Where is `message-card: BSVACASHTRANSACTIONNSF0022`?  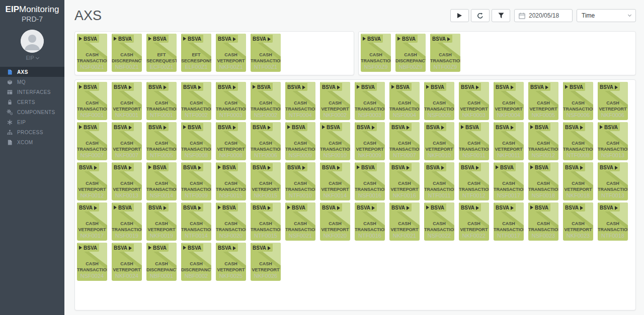
message-card: BSVACASHTRANSACTIONNSF0022 is located at coordinates (439, 222).